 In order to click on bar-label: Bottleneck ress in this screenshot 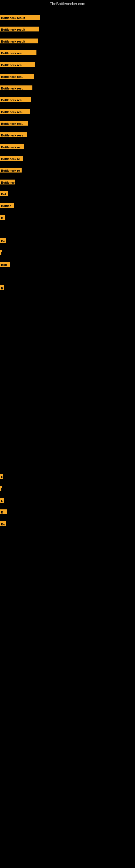, I will do `click(13, 135)`.